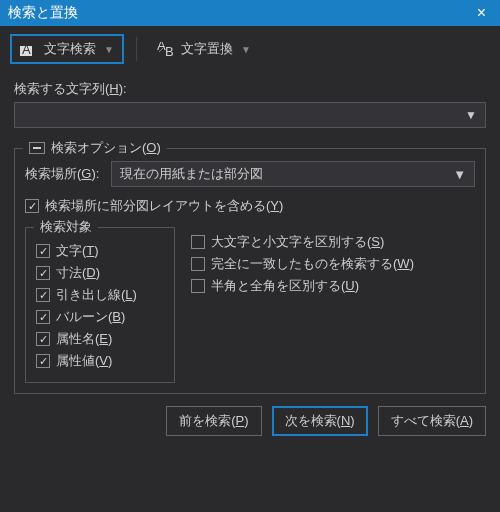 The height and width of the screenshot is (512, 500). What do you see at coordinates (95, 148) in the screenshot?
I see `options-legend: 検索オプション(O)` at bounding box center [95, 148].